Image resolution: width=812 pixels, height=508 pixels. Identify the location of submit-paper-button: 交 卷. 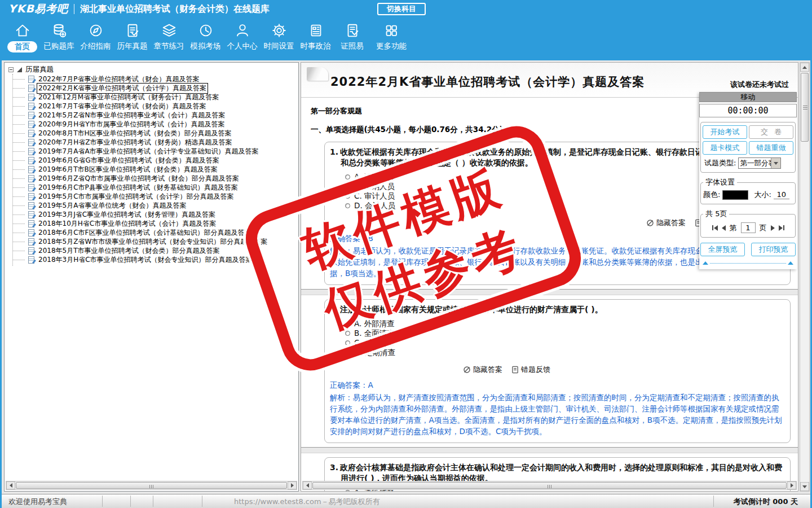
(771, 132).